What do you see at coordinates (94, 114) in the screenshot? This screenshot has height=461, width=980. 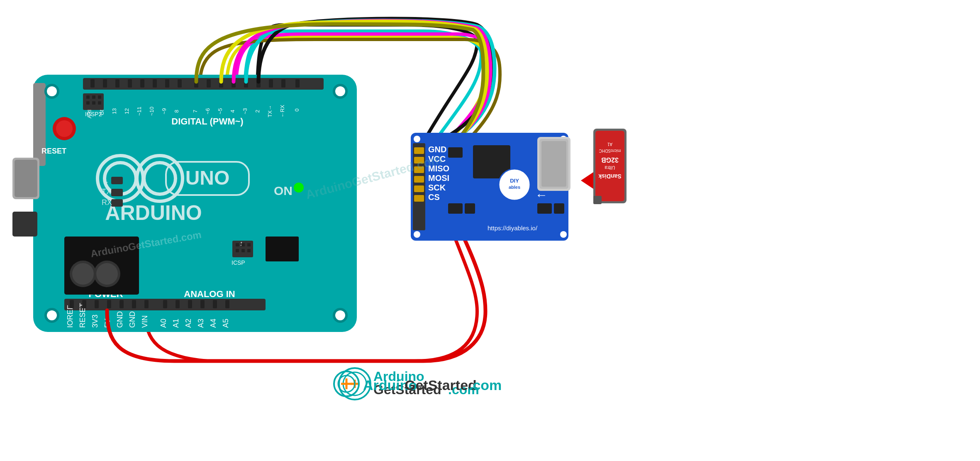 I see `icsp2-label: ICSP2` at bounding box center [94, 114].